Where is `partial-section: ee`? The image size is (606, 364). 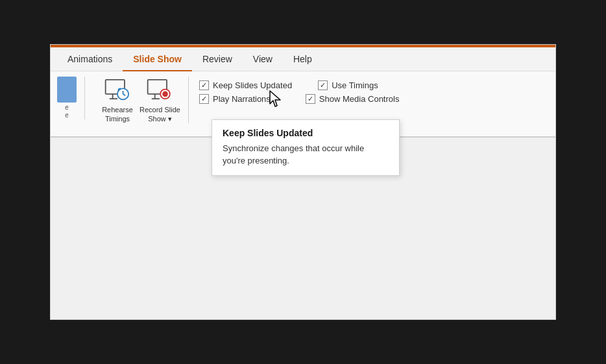 partial-section: ee is located at coordinates (71, 98).